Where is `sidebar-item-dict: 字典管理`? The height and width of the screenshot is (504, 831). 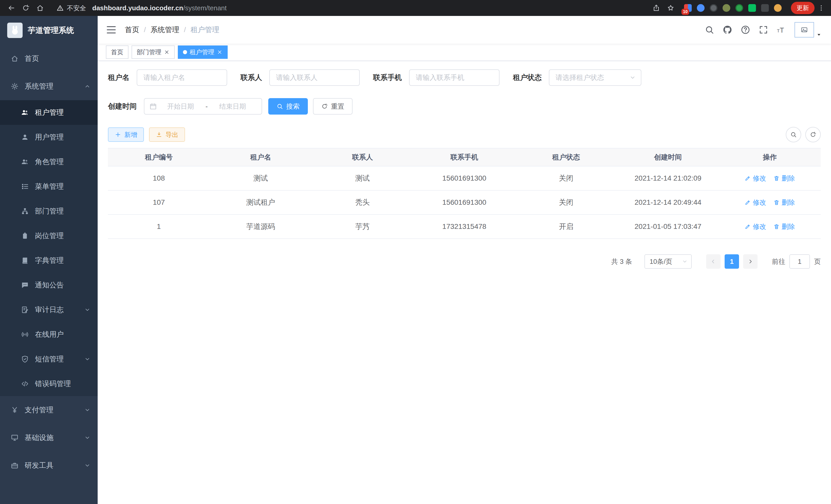 sidebar-item-dict: 字典管理 is located at coordinates (49, 260).